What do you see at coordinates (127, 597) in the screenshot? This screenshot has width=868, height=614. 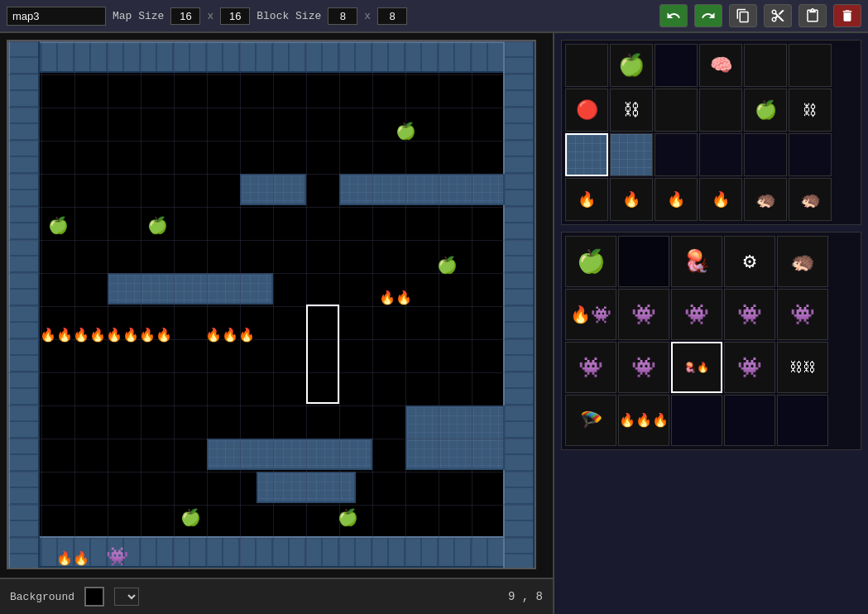 I see `bg-color-select` at bounding box center [127, 597].